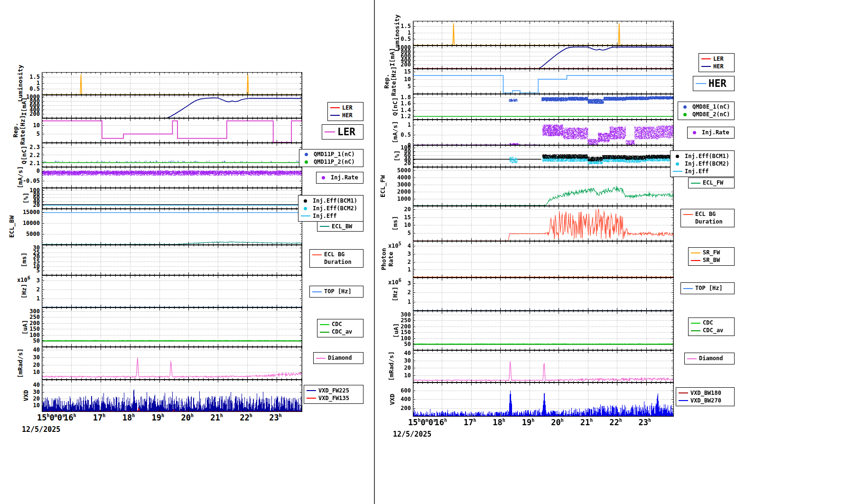 The height and width of the screenshot is (504, 857). Describe the element at coordinates (543, 107) in the screenshot. I see `subplot-right-charge` at that location.